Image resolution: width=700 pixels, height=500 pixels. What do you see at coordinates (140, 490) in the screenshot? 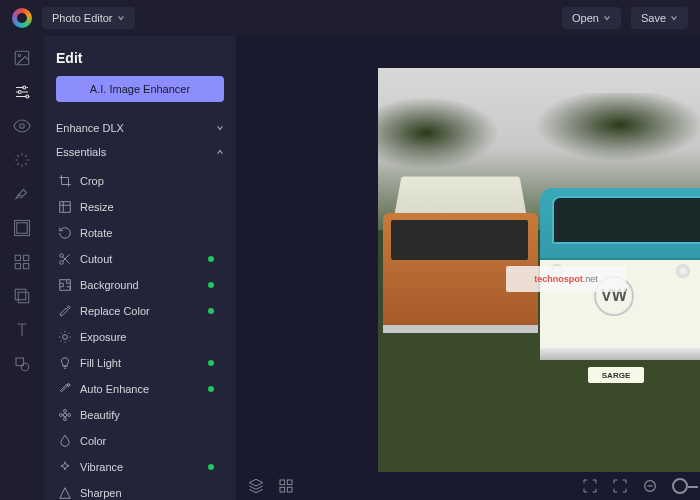
I see `tool-sharpen: Sharpen` at bounding box center [140, 490].